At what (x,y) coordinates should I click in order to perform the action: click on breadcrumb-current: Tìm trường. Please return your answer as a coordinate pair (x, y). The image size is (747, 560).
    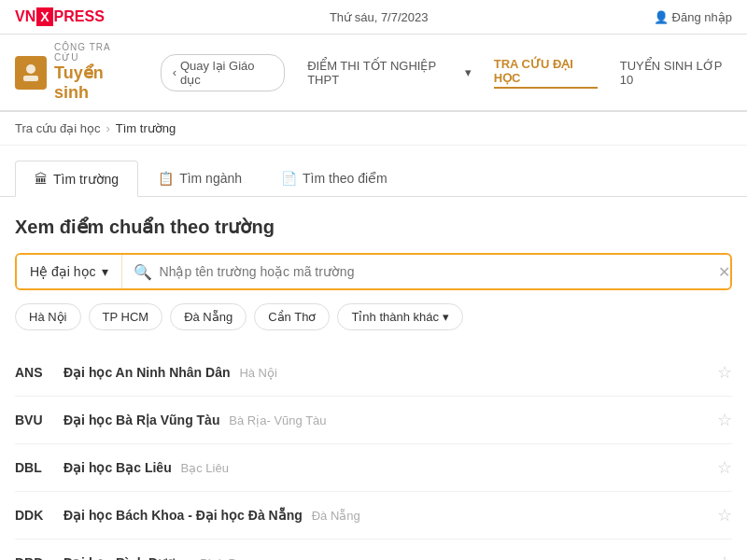
    Looking at the image, I should click on (146, 129).